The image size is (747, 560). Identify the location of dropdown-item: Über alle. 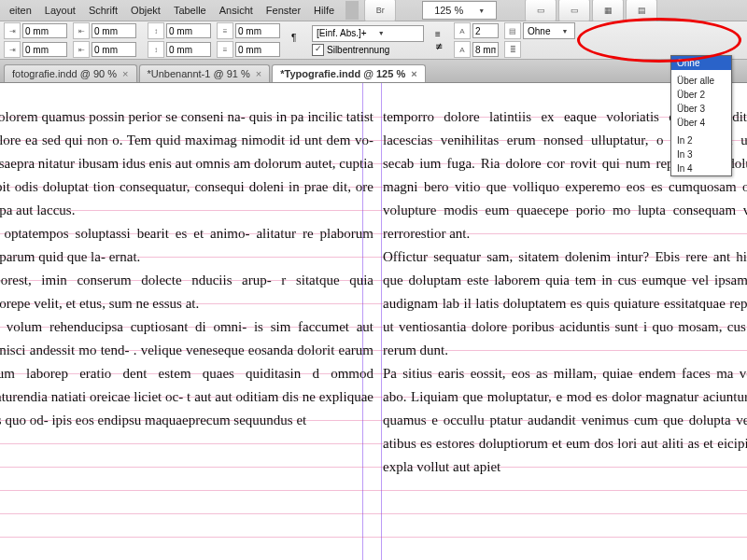
(701, 80).